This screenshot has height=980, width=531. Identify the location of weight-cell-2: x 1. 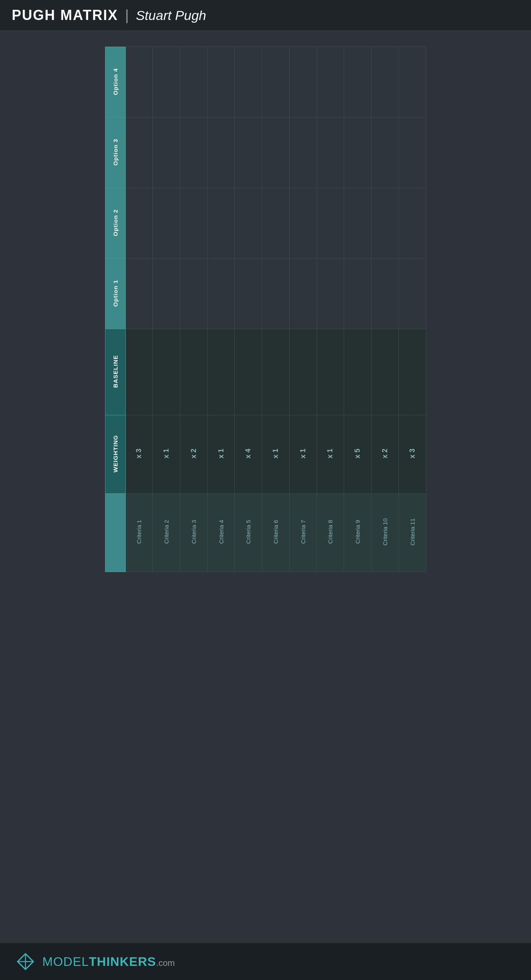
(167, 455).